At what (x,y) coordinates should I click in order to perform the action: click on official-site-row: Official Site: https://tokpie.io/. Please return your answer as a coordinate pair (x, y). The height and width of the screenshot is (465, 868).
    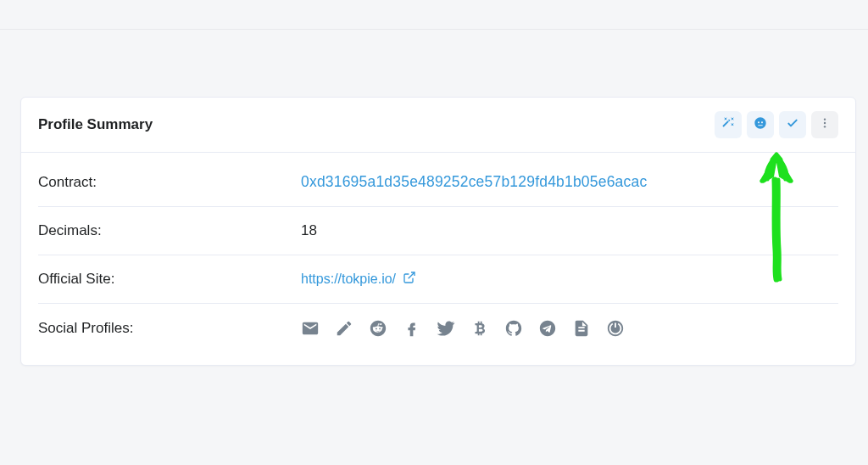
    Looking at the image, I should click on (438, 280).